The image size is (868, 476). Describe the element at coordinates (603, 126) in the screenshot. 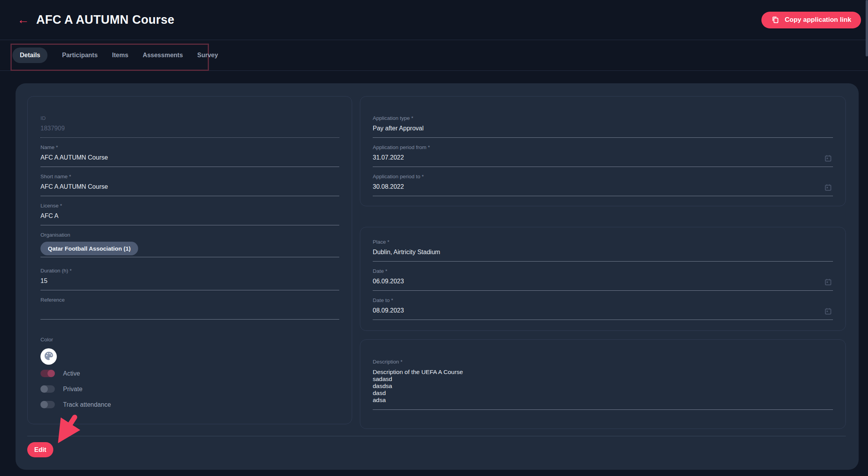

I see `field-application-type: Application type * Pay after Approval` at that location.